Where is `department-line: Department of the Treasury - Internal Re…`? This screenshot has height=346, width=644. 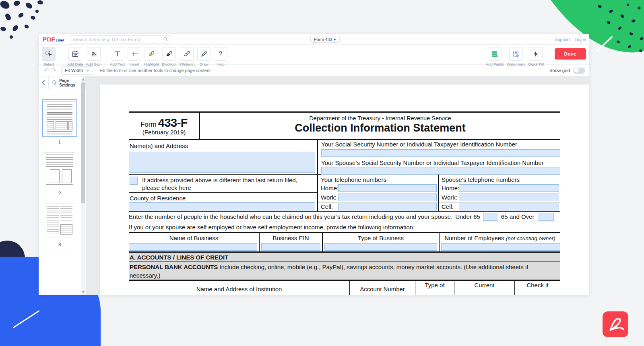
department-line: Department of the Treasury - Internal Re… is located at coordinates (380, 118).